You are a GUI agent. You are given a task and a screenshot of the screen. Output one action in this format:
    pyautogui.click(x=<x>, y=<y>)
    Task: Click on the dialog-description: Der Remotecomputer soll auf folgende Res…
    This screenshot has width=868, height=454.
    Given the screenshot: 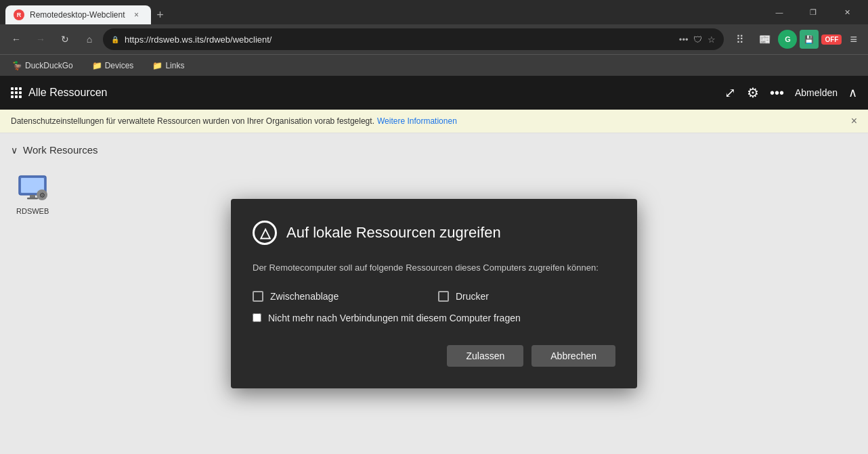 What is the action you would take?
    pyautogui.click(x=434, y=268)
    